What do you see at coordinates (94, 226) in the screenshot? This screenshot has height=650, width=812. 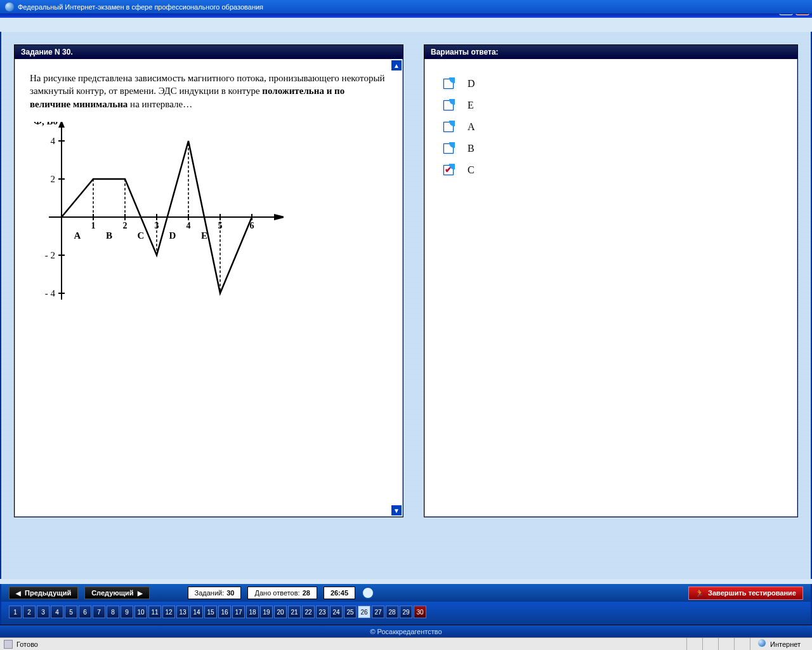 I see `svg-text: 1` at bounding box center [94, 226].